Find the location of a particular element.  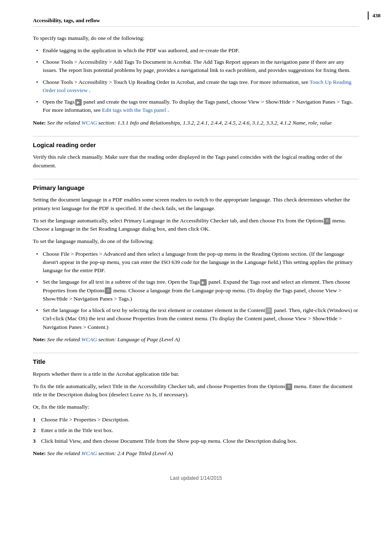

wcag-link-3: WCAG is located at coordinates (89, 453).